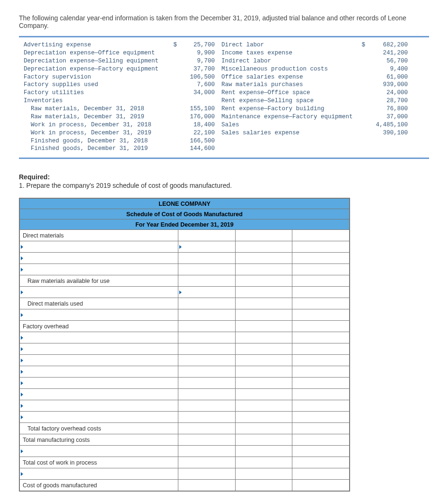 The height and width of the screenshot is (501, 448). Describe the element at coordinates (207, 247) in the screenshot. I see `input-dm-1a` at that location.